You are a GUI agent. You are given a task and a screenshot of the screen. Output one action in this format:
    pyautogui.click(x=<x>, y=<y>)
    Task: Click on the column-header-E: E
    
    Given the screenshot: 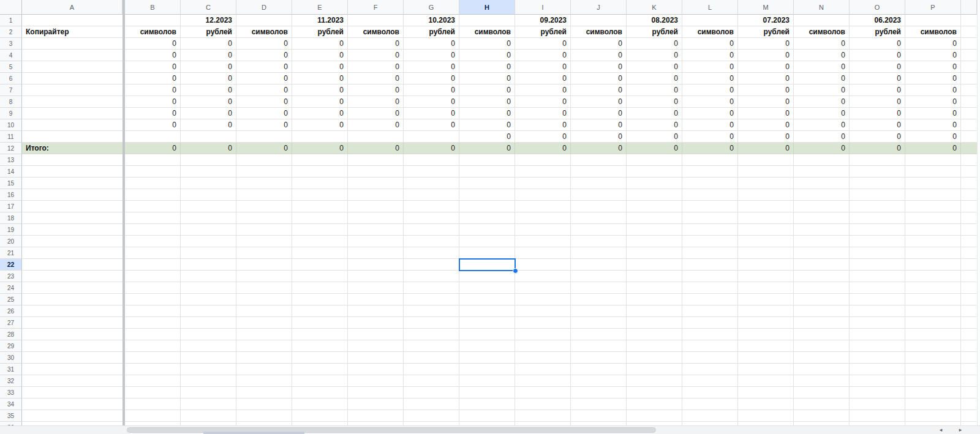 What is the action you would take?
    pyautogui.click(x=320, y=7)
    